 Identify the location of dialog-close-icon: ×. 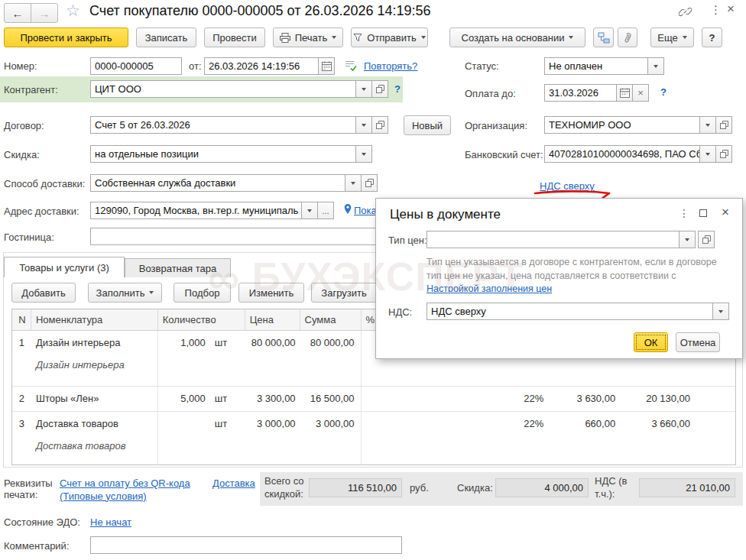
(725, 212).